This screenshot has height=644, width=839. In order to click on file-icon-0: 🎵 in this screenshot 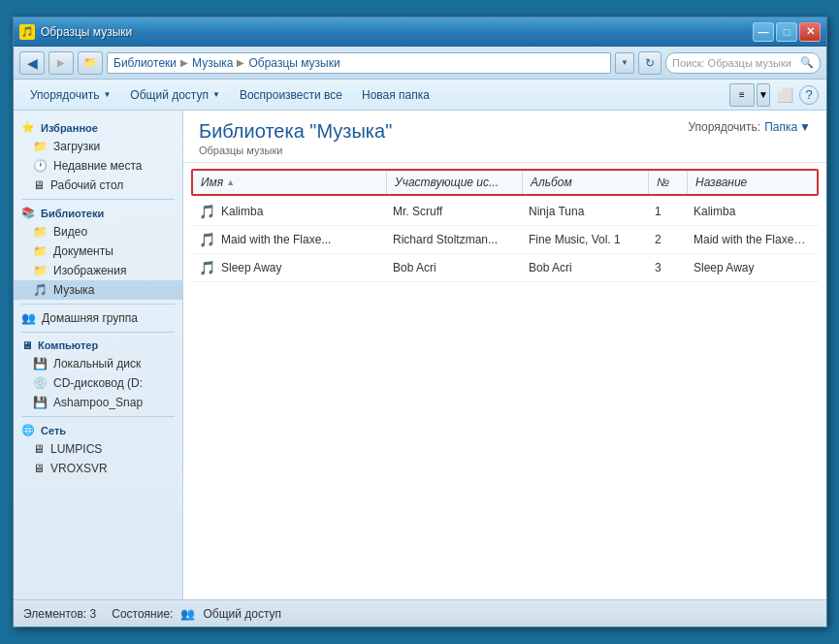, I will do `click(208, 211)`.